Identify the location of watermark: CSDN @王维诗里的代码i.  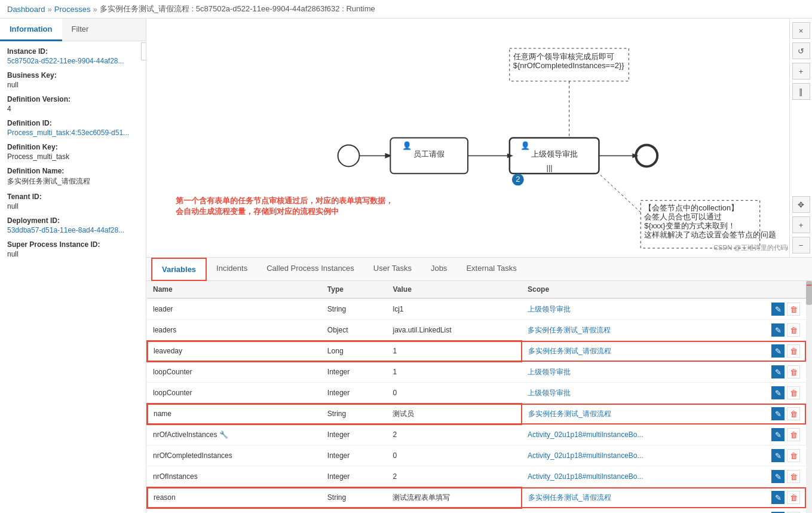
(750, 248).